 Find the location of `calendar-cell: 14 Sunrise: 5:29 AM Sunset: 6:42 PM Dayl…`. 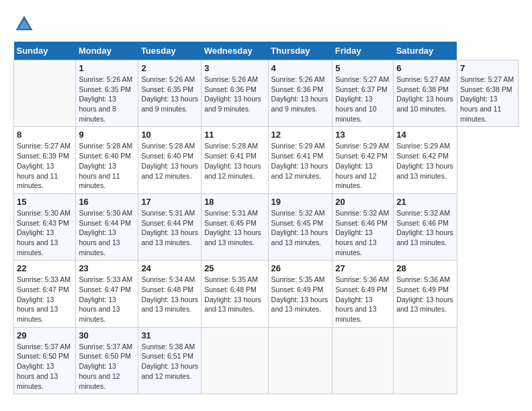

calendar-cell: 14 Sunrise: 5:29 AM Sunset: 6:42 PM Dayl… is located at coordinates (426, 160).